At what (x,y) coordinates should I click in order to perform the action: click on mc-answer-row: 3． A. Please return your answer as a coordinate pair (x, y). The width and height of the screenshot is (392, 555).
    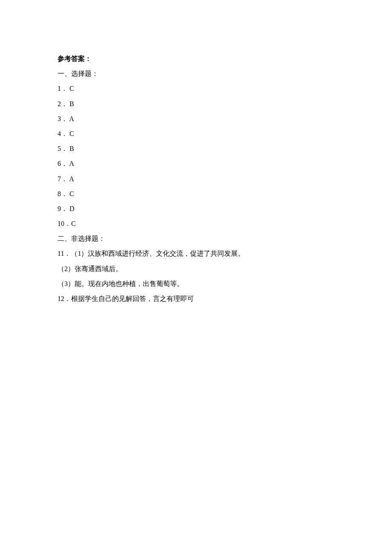
    Looking at the image, I should click on (196, 119).